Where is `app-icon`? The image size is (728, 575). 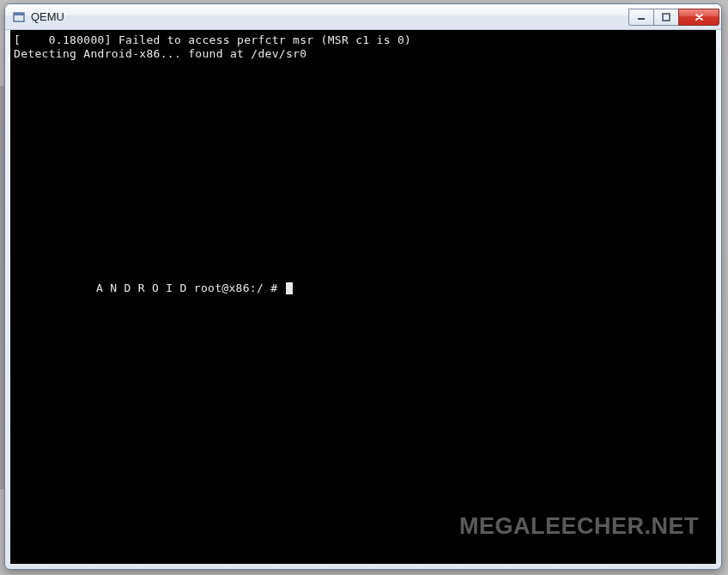
app-icon is located at coordinates (19, 17).